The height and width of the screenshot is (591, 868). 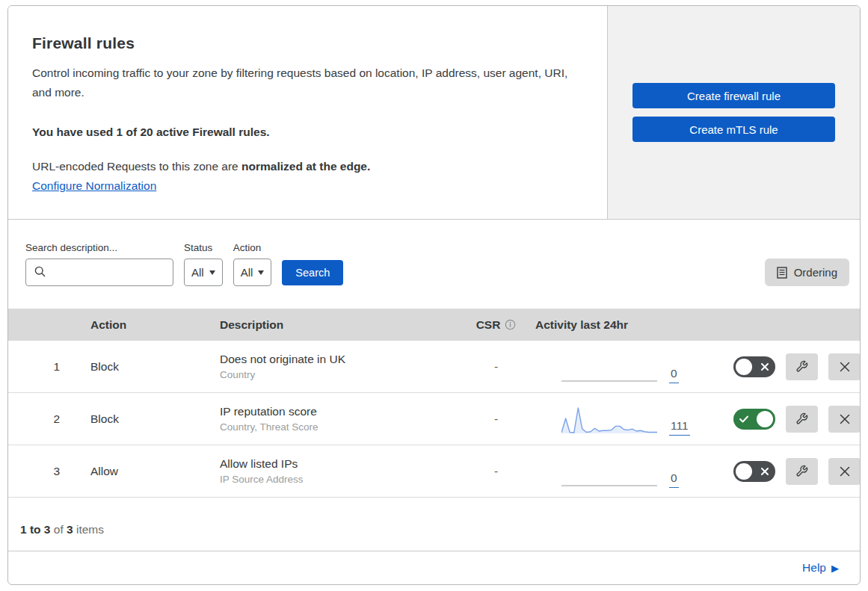 I want to click on ordering-label: Ordering, so click(x=816, y=272).